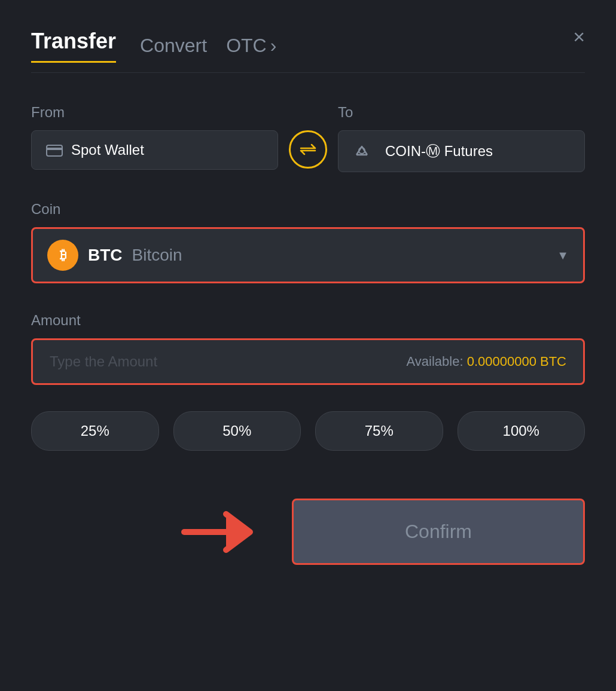  I want to click on coin-select-dropdown: ₿ BTC Bitcoin ▼, so click(308, 255).